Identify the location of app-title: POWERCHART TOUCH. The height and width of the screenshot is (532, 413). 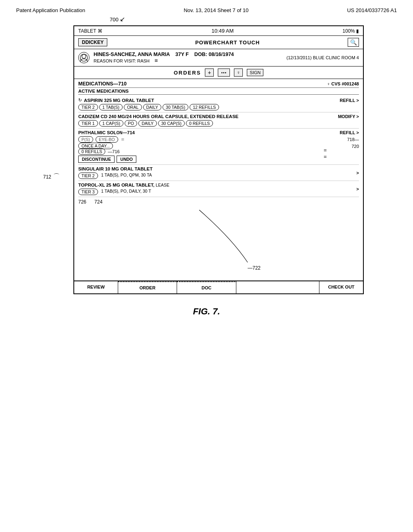
(227, 43).